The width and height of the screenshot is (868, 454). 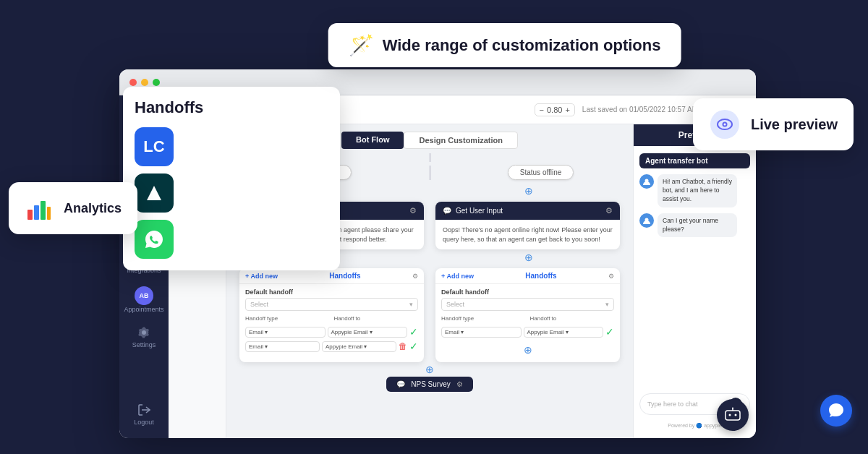 What do you see at coordinates (836, 411) in the screenshot?
I see `floating-chat-button` at bounding box center [836, 411].